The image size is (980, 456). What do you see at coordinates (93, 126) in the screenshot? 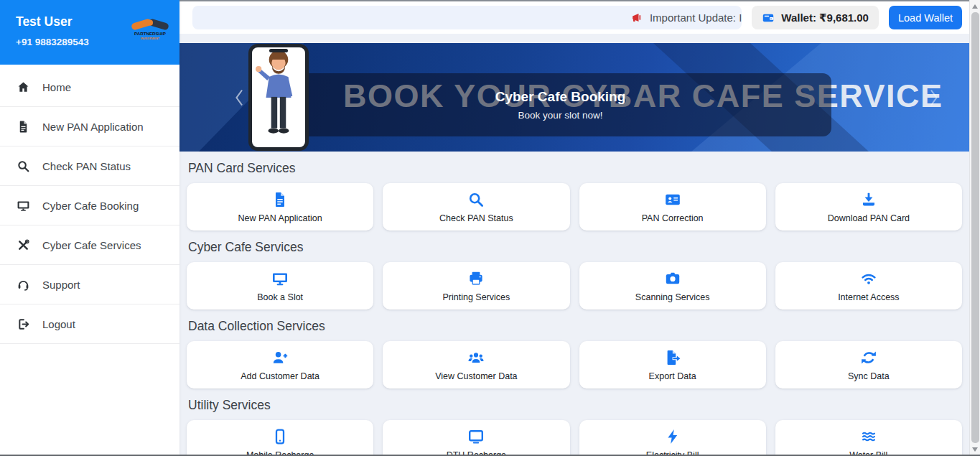
I see `sidebar-item-label: New PAN Application` at bounding box center [93, 126].